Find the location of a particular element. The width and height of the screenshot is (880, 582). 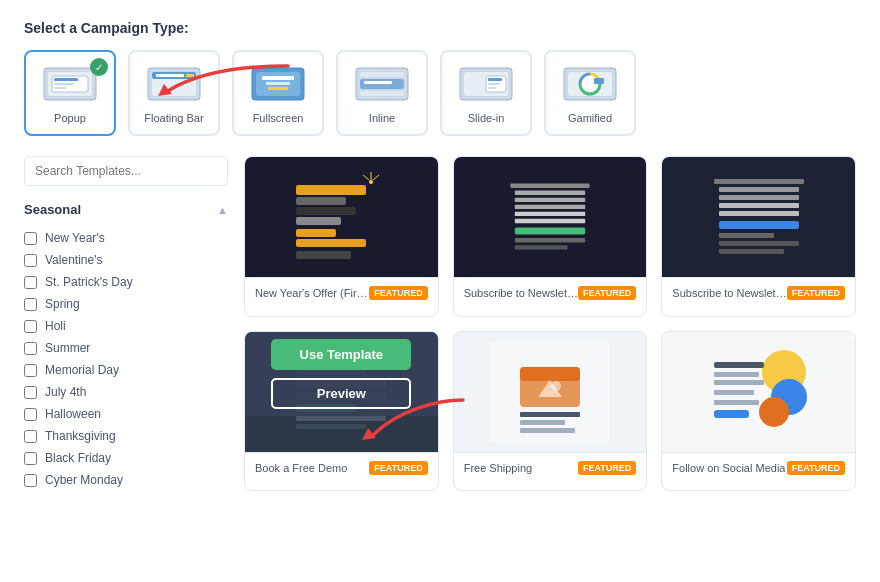

sidebar-item-label: Holi is located at coordinates (56, 326).